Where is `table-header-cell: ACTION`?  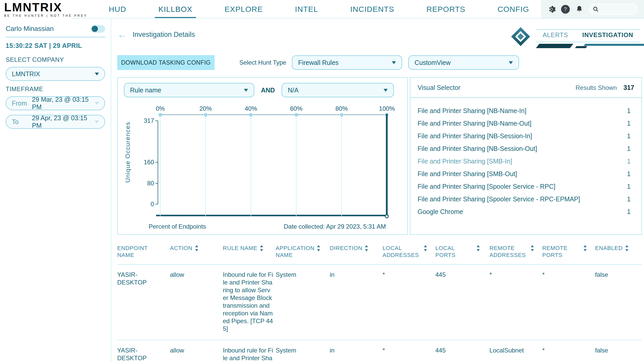
table-header-cell: ACTION is located at coordinates (196, 252).